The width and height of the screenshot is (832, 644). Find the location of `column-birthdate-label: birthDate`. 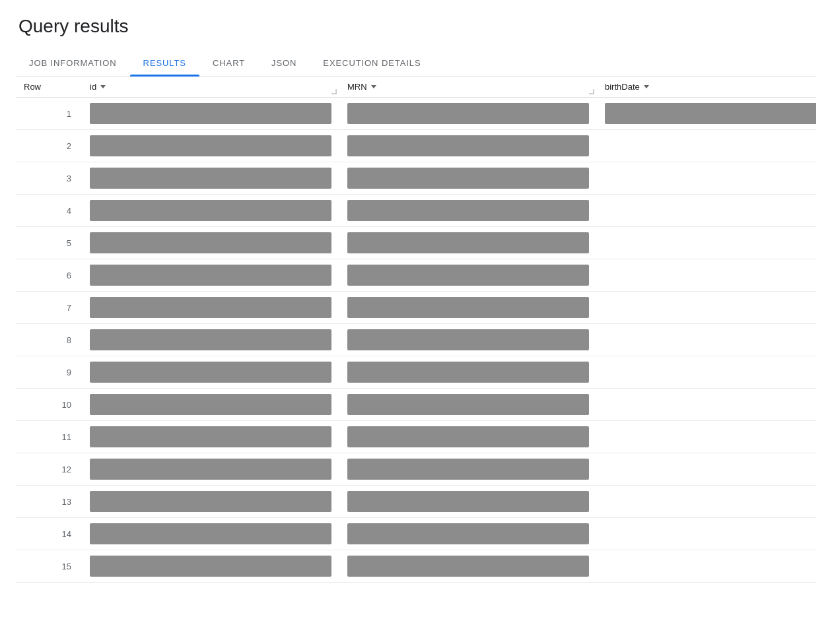

column-birthdate-label: birthDate is located at coordinates (622, 87).